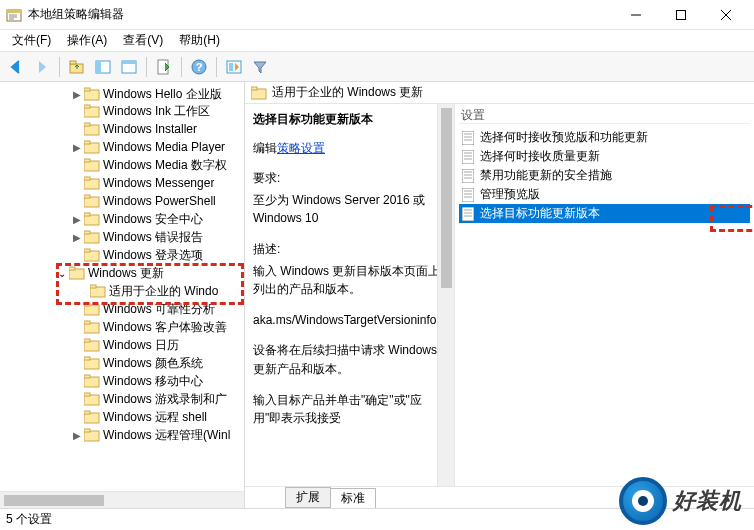 Image resolution: width=754 pixels, height=530 pixels. What do you see at coordinates (604, 194) in the screenshot?
I see `setting-item: 管理预览版` at bounding box center [604, 194].